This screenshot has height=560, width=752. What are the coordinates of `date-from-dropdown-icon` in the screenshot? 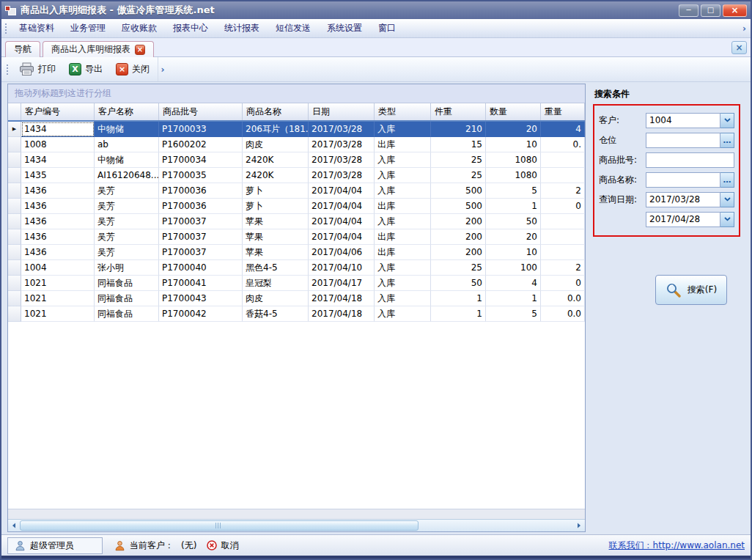 It's located at (727, 199).